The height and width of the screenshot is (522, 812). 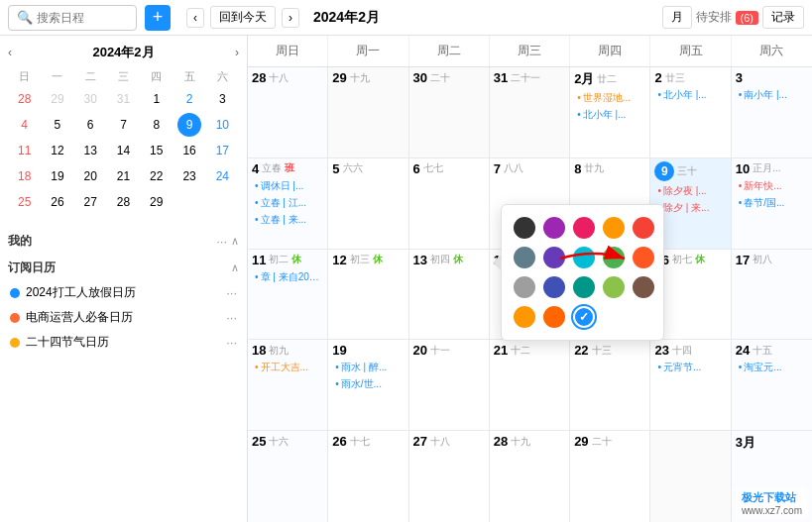 I want to click on mini-cal-day: 15, so click(x=157, y=151).